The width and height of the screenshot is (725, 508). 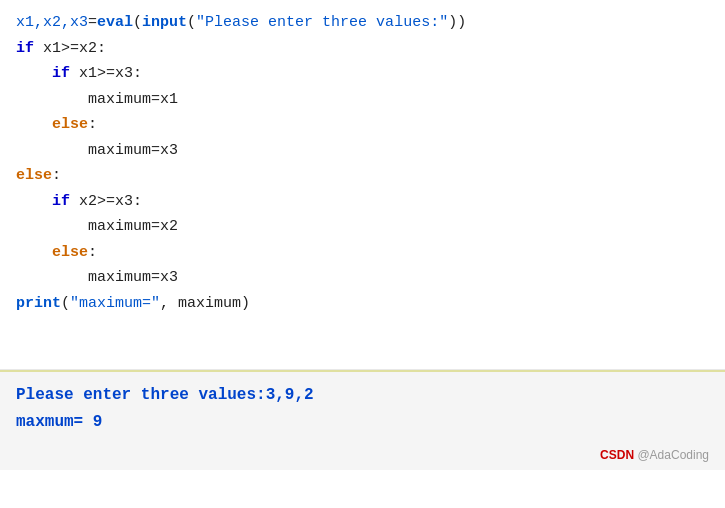 I want to click on code-line-3: if x1>=x3:, so click(x=362, y=74).